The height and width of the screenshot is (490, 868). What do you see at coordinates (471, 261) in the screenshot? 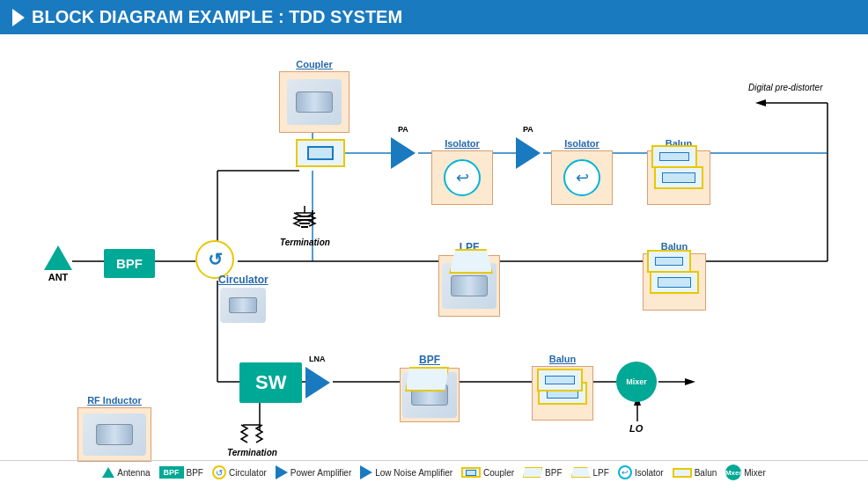
I see `lpf-symbol-line` at bounding box center [471, 261].